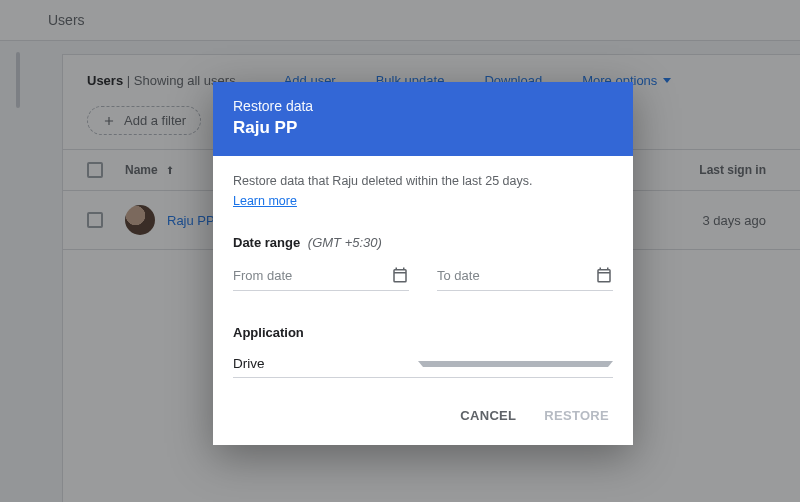  What do you see at coordinates (266, 242) in the screenshot?
I see `date-range-label-text: Date range` at bounding box center [266, 242].